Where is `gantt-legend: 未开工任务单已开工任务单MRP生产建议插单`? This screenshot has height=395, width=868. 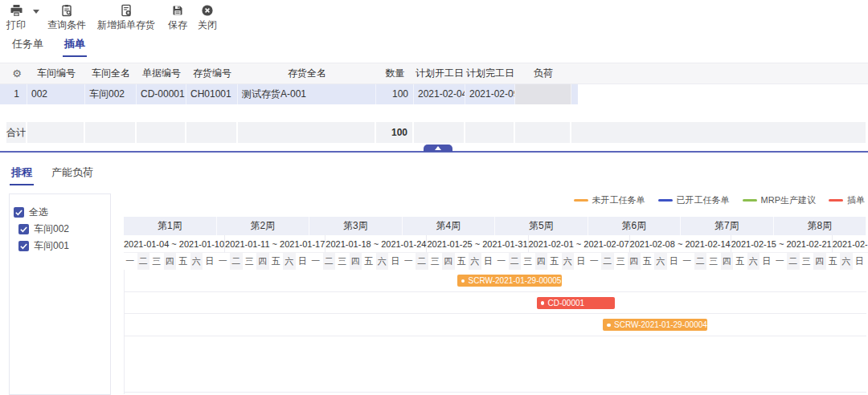
gantt-legend: 未开工任务单已开工任务单MRP生产建议插单 is located at coordinates (719, 201).